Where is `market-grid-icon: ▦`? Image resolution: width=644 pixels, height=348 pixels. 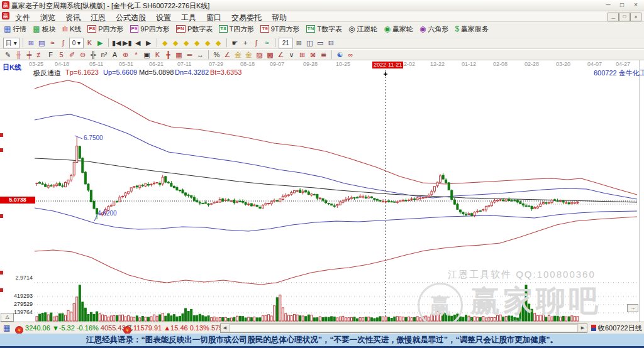
market-grid-icon: ▦ is located at coordinates (6, 328).